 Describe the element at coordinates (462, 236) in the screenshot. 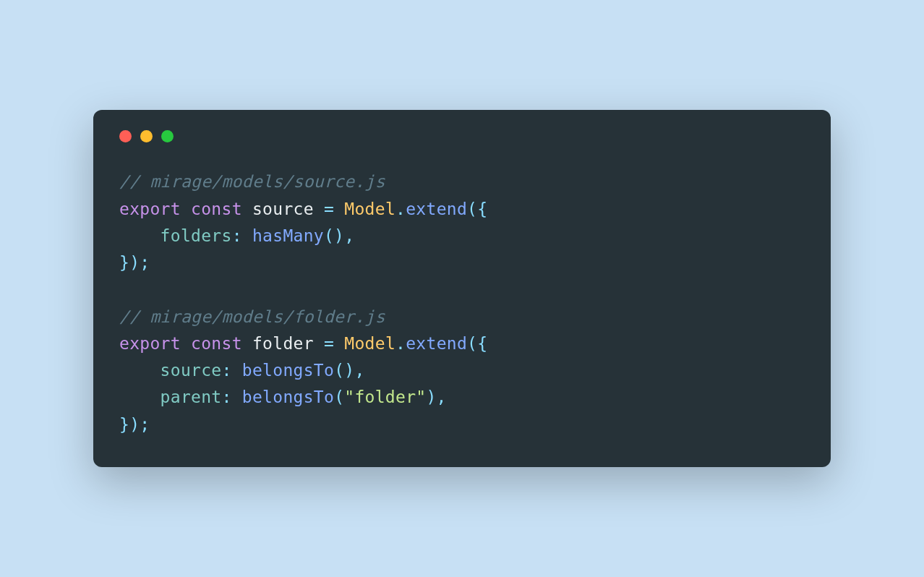

I see `code-line: folders: hasMany(),` at that location.